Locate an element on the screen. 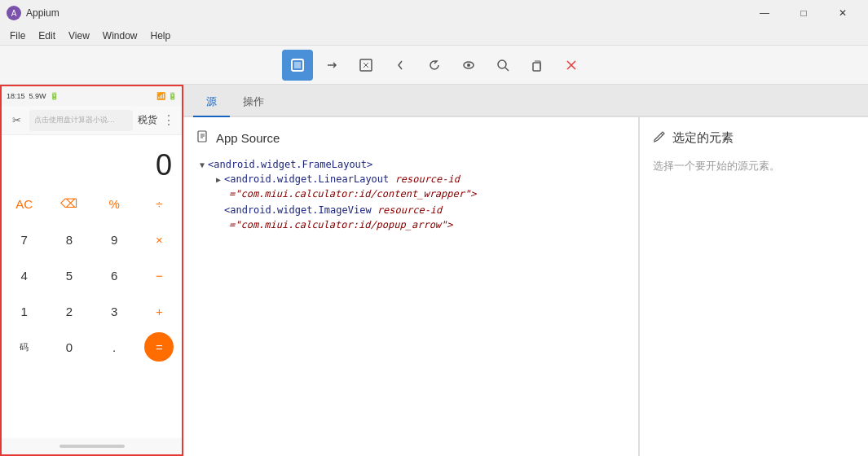 The width and height of the screenshot is (868, 456). calculator-display: 0 AC ⌫ % ÷ 7 8 9 × 4 5 6 − 1 2 is located at coordinates (91, 287).